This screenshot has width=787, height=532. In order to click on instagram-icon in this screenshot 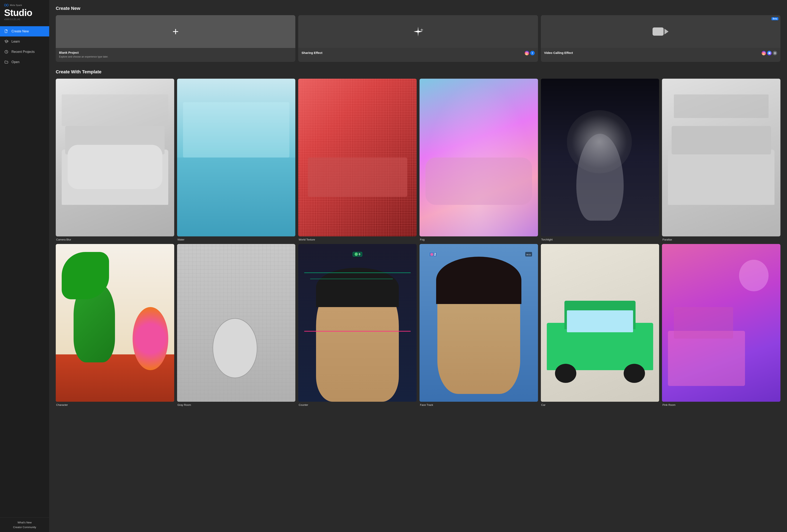, I will do `click(527, 53)`.